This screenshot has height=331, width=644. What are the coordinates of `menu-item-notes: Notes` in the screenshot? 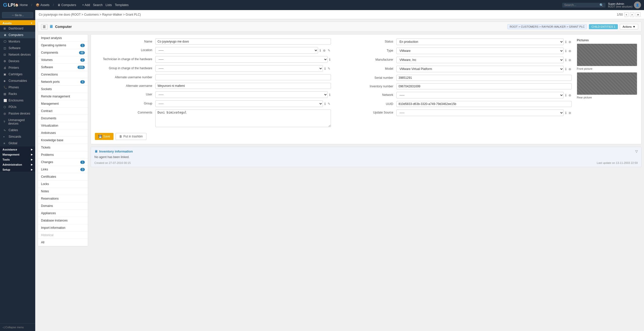 It's located at (63, 191).